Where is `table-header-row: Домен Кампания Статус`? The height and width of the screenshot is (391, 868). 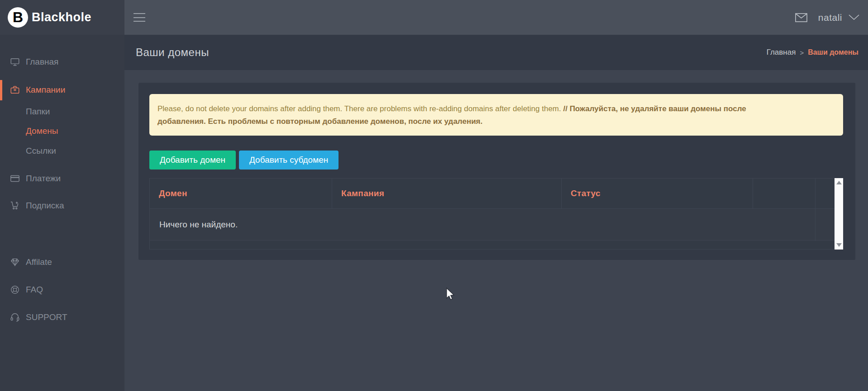
table-header-row: Домен Кампания Статус is located at coordinates (496, 193).